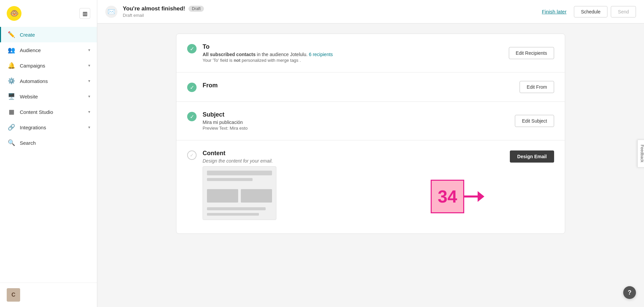  What do you see at coordinates (378, 60) in the screenshot?
I see `merge-warning: Your 'To' field is not personalized with…` at bounding box center [378, 60].